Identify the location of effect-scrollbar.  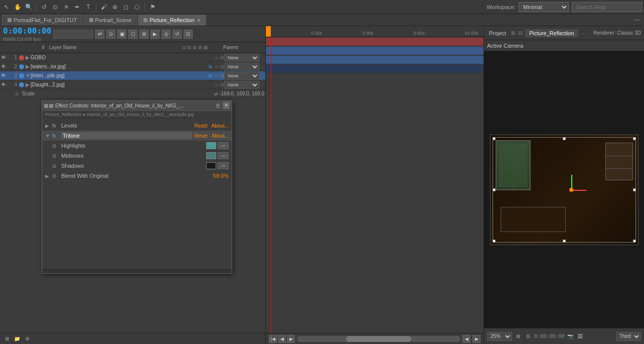
(137, 271).